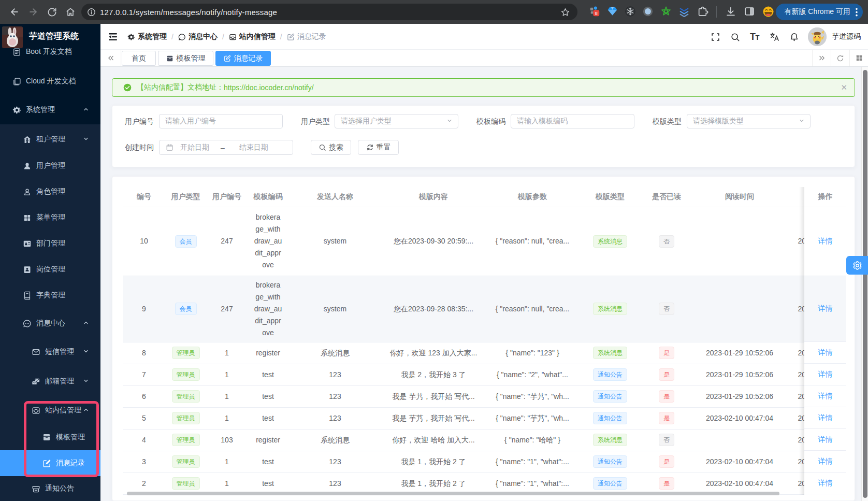  What do you see at coordinates (597, 13) in the screenshot?
I see `svg-text: 8` at bounding box center [597, 13].